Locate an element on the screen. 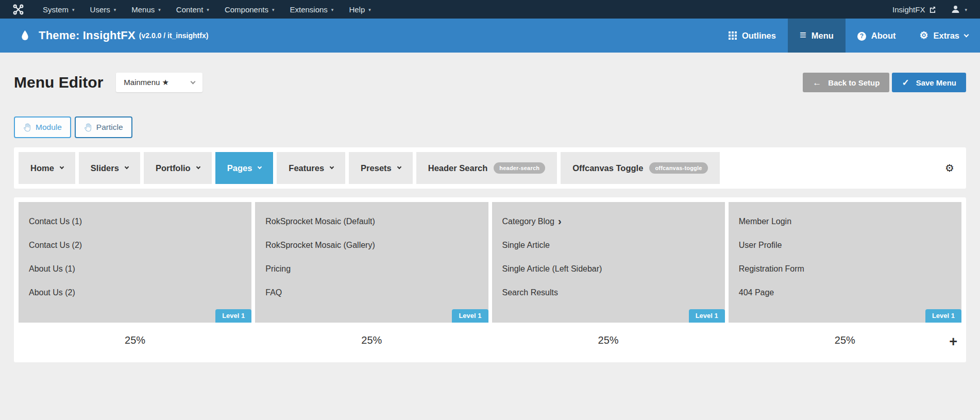  settings-gear-icon: ⚙ is located at coordinates (950, 168).